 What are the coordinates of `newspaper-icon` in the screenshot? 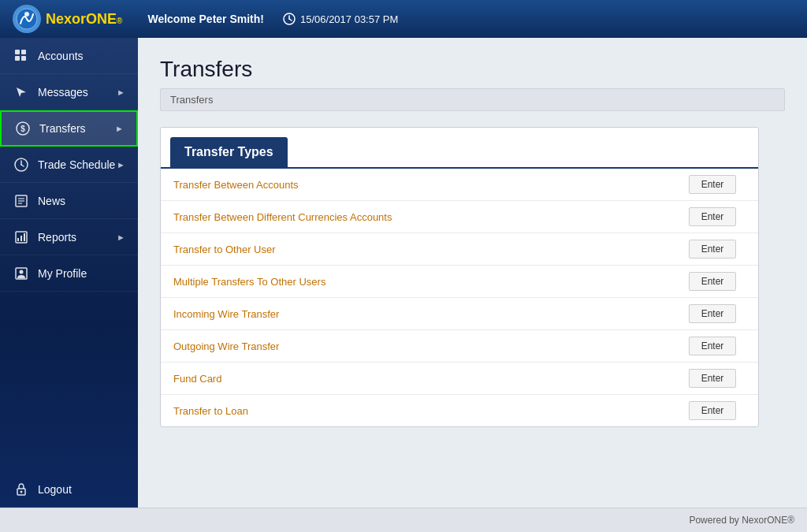 It's located at (21, 201).